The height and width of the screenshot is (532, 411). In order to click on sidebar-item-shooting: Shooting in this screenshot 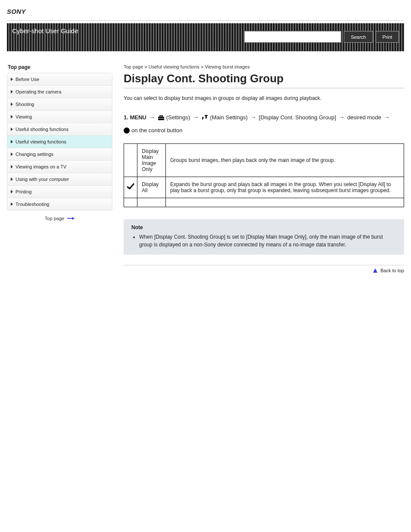, I will do `click(59, 104)`.